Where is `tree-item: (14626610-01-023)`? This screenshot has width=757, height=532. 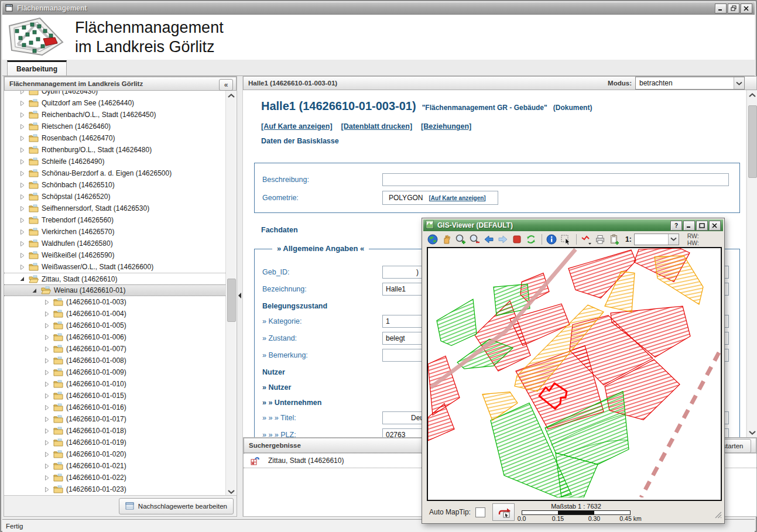 tree-item: (14626610-01-023) is located at coordinates (115, 489).